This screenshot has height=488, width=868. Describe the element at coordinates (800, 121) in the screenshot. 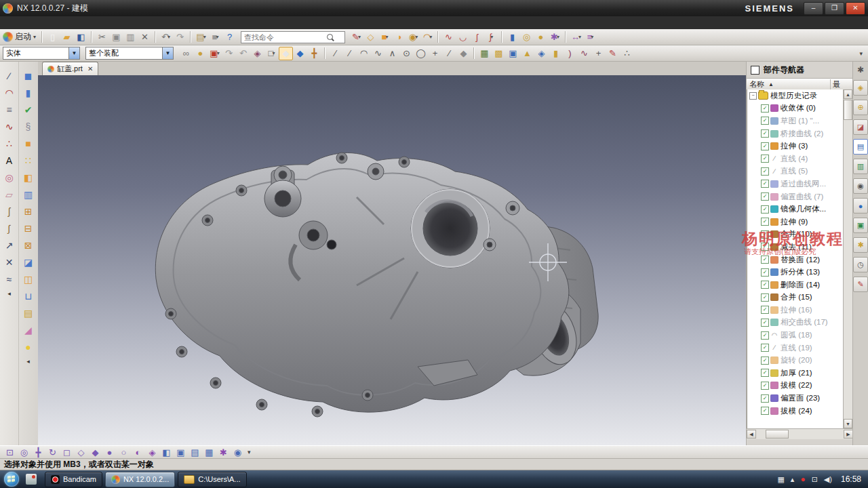

I see `tree-item: ✓ 草图 (1) "...` at that location.